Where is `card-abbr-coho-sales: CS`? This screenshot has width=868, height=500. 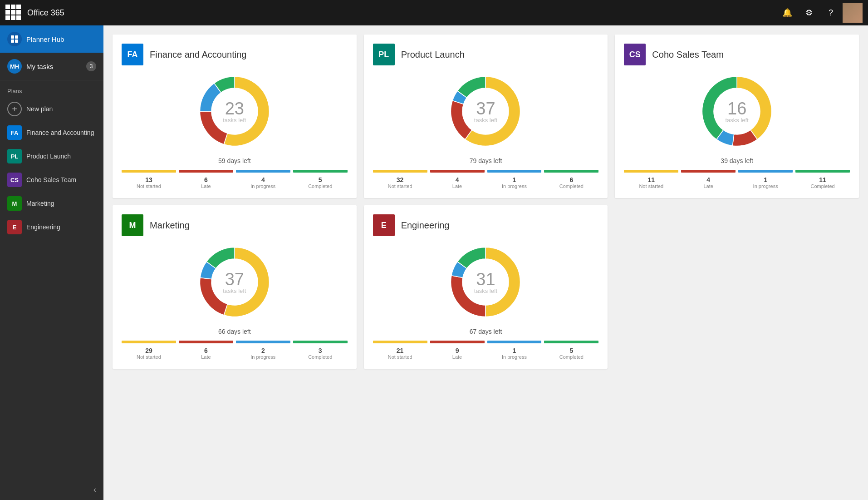
card-abbr-coho-sales: CS is located at coordinates (635, 54).